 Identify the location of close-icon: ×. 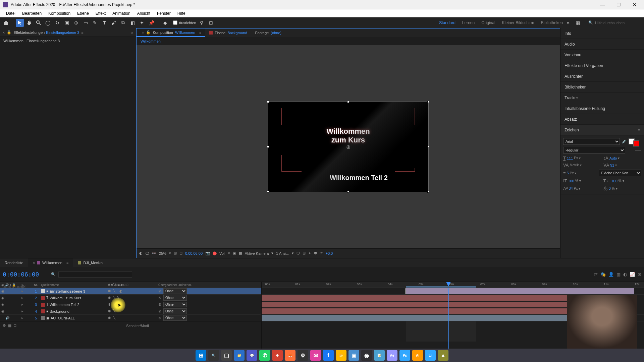
(4, 33).